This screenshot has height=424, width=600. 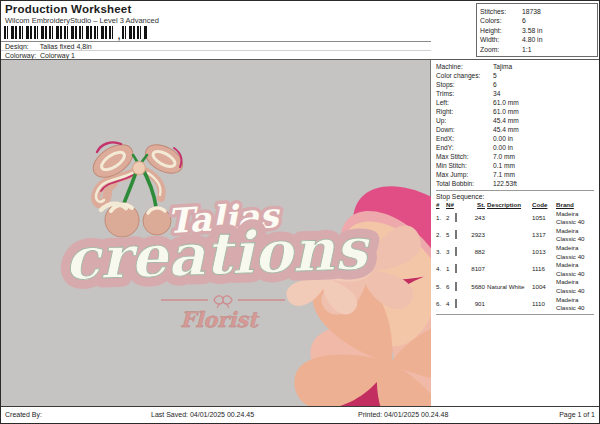 What do you see at coordinates (68, 9) in the screenshot?
I see `page-title: Production Worksheet` at bounding box center [68, 9].